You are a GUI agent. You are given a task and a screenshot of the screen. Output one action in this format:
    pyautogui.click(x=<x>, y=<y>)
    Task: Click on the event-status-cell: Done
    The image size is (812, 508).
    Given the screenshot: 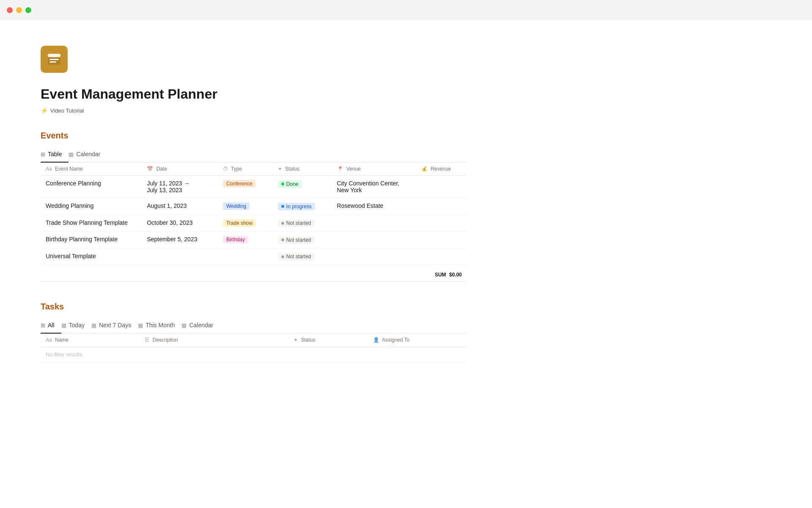 What is the action you would take?
    pyautogui.click(x=302, y=187)
    